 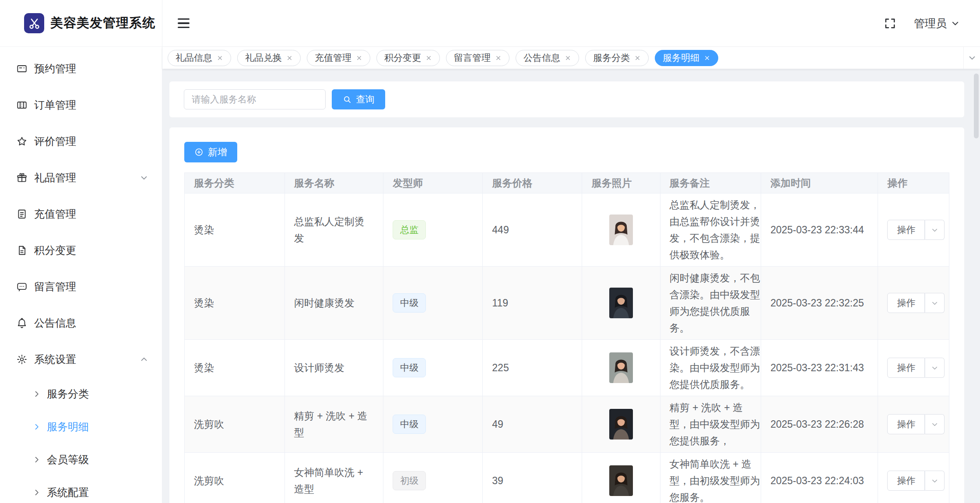 I want to click on sidebar-menu: 预约管理订单管理评价管理礼品管理充值管理积分变更留言管理公告信息系统设置服务分类…, so click(x=81, y=275).